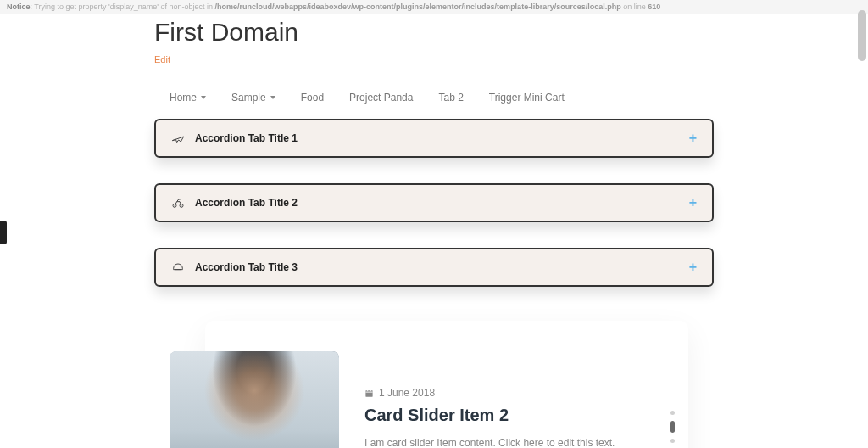 The height and width of the screenshot is (448, 868). Describe the element at coordinates (246, 138) in the screenshot. I see `accordion-title: Accordion Tab Title 1` at that location.